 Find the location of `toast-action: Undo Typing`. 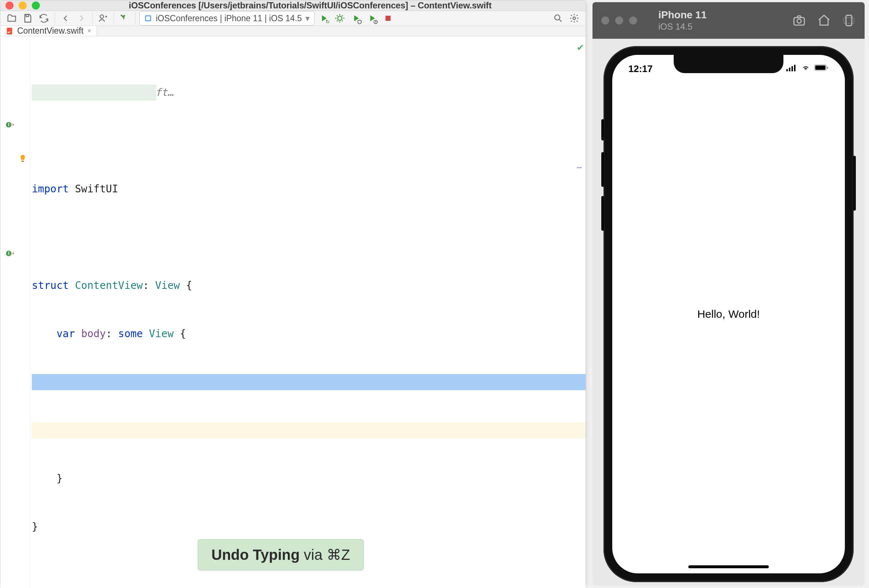

toast-action: Undo Typing is located at coordinates (255, 555).